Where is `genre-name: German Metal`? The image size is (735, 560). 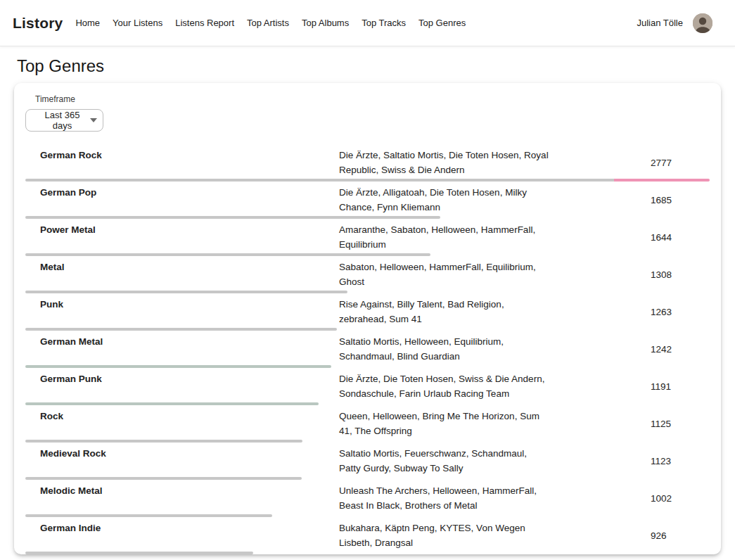 genre-name: German Metal is located at coordinates (182, 342).